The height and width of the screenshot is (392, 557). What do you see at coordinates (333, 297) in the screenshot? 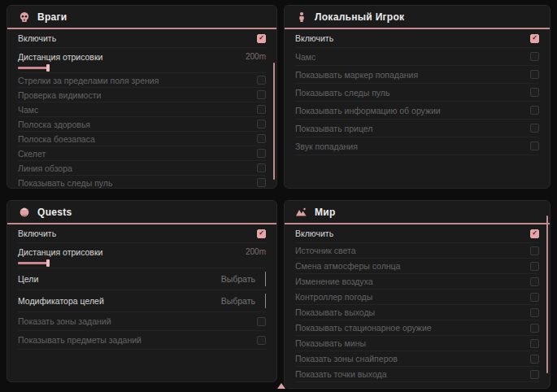
I see `toggle-label: Контроллер погоды` at bounding box center [333, 297].